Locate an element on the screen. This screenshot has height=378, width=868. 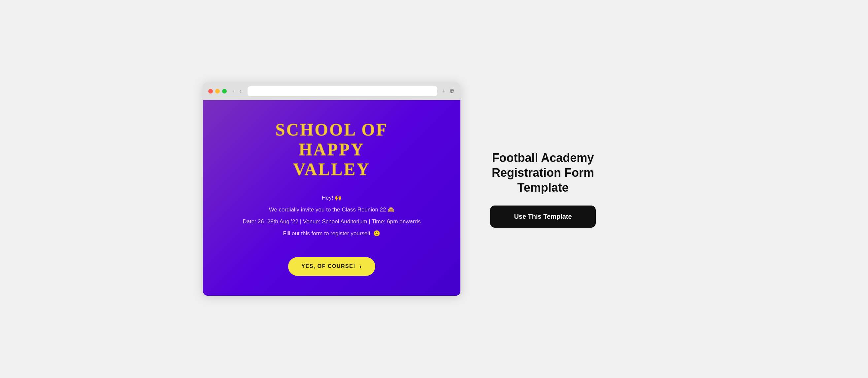
school-title-line1: SCHOOL OF is located at coordinates (332, 130).